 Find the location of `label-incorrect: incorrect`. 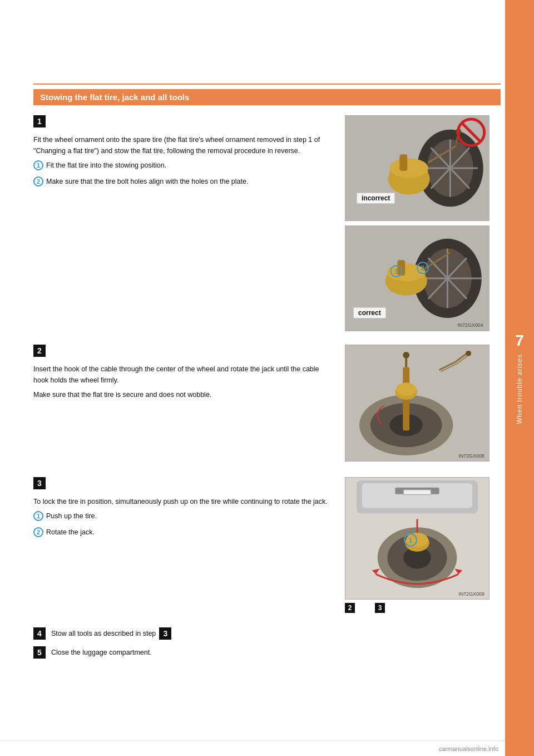

label-incorrect: incorrect is located at coordinates (376, 198).